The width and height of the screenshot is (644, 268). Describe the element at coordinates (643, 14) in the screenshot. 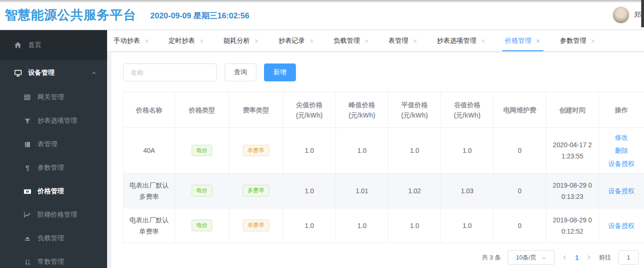

I see `window-edge` at that location.